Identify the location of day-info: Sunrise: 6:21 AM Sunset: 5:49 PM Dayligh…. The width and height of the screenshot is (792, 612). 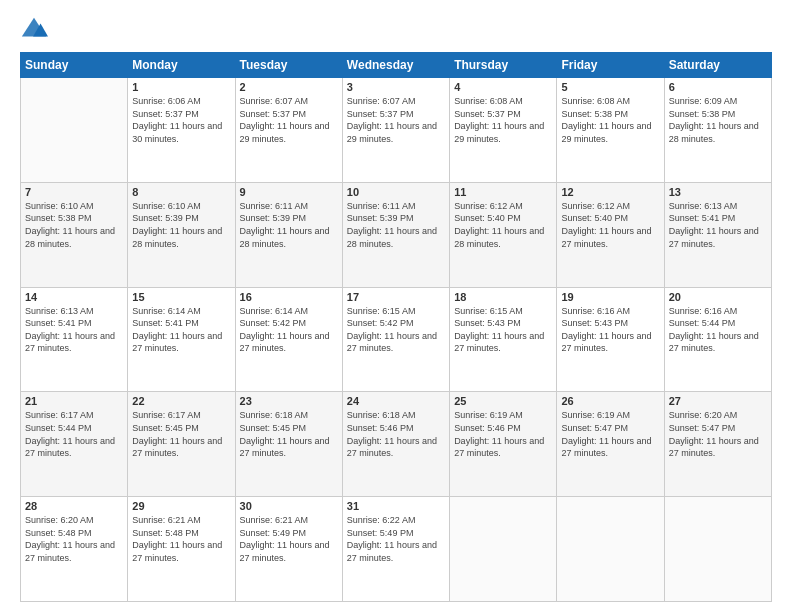
(289, 539).